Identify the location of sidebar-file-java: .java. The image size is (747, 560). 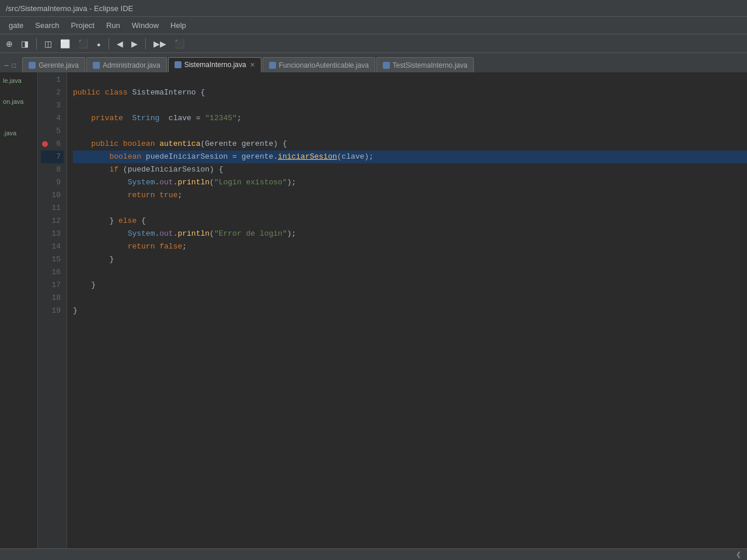
(19, 133).